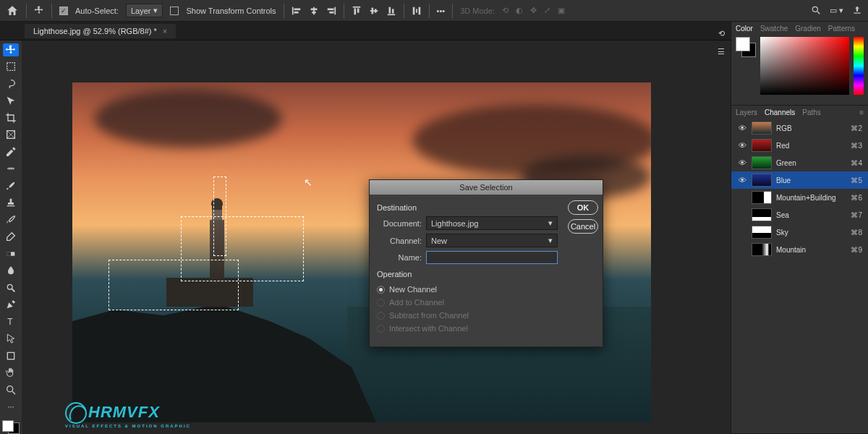 The width and height of the screenshot is (868, 434). Describe the element at coordinates (836, 10) in the screenshot. I see `workspace-icon: ▭ ▾` at that location.